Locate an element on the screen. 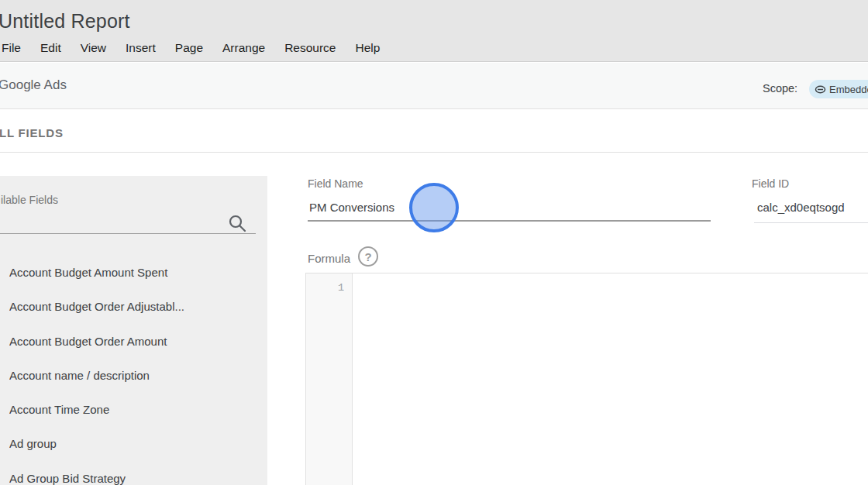 This screenshot has height=485, width=868. editor-gutter: 1 is located at coordinates (329, 380).